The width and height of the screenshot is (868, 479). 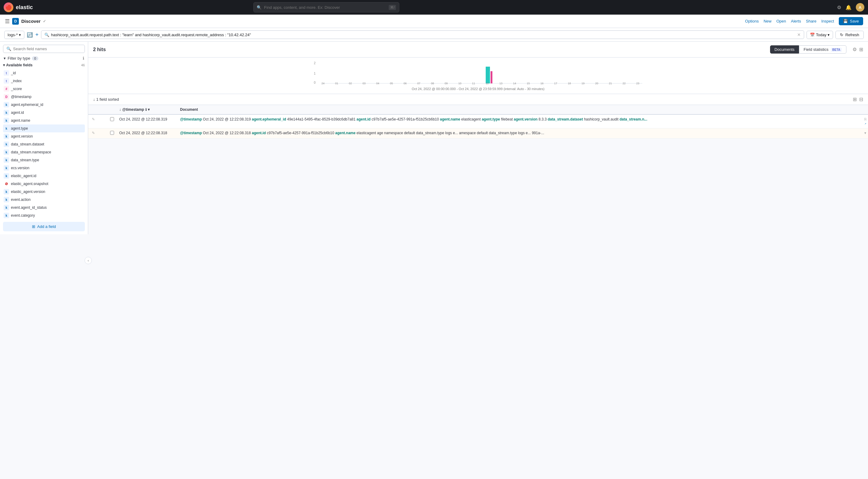 What do you see at coordinates (501, 84) in the screenshot?
I see `svg-text: 13` at bounding box center [501, 84].